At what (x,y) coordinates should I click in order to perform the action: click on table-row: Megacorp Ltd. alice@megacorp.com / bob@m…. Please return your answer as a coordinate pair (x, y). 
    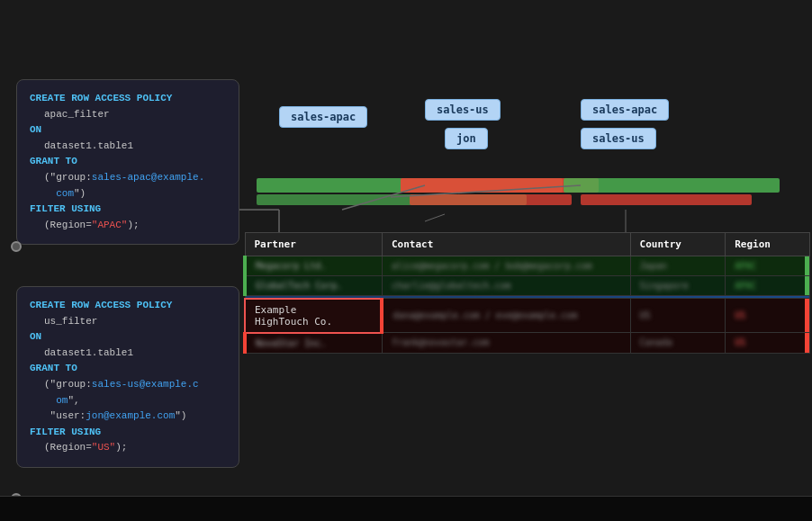
    Looking at the image, I should click on (528, 266).